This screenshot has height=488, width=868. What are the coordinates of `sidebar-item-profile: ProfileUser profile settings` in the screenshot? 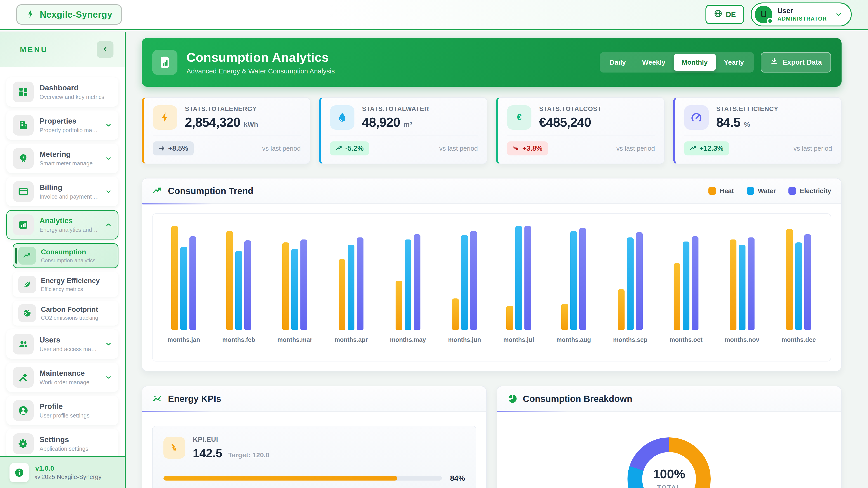 It's located at (63, 411).